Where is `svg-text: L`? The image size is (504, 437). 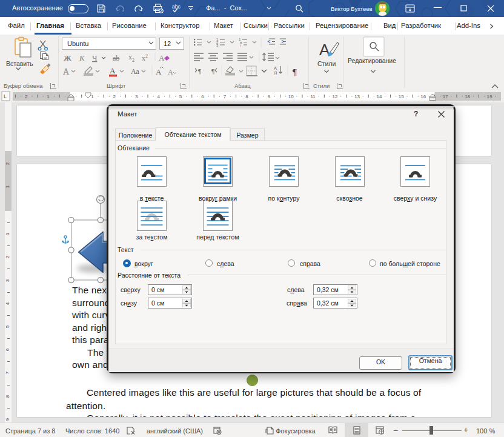
svg-text: L is located at coordinates (5, 96).